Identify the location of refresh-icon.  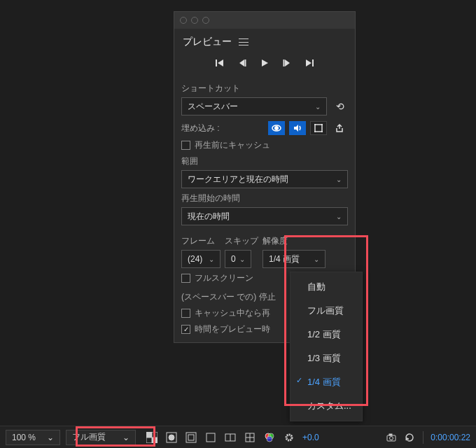
(410, 438).